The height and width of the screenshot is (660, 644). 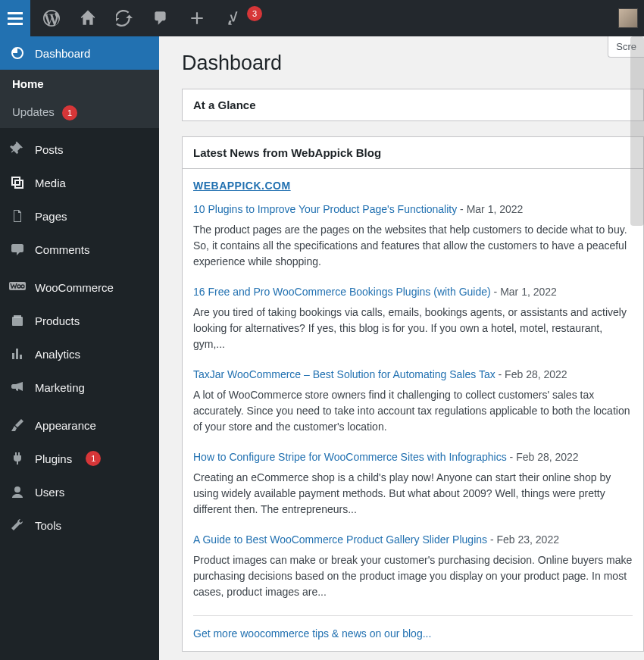 What do you see at coordinates (80, 149) in the screenshot?
I see `sidebar-item-posts: Posts` at bounding box center [80, 149].